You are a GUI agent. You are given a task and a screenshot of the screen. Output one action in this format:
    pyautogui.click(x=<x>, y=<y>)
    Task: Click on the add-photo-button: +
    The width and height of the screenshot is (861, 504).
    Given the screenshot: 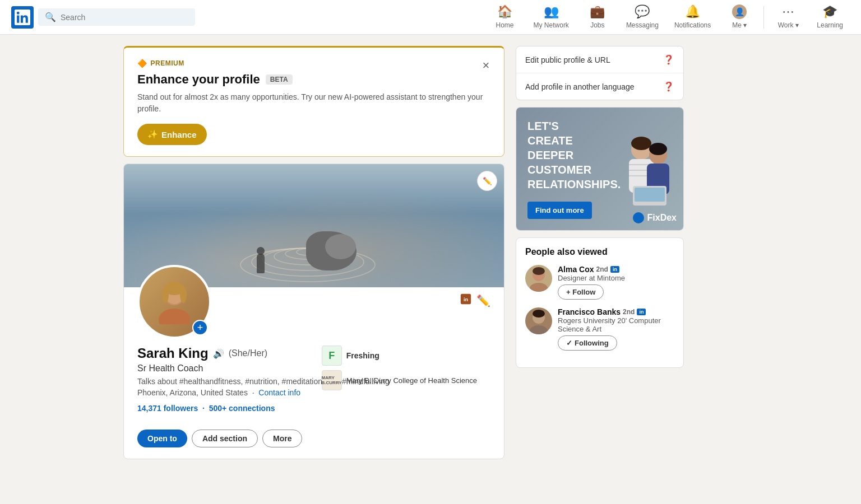 What is the action you would take?
    pyautogui.click(x=200, y=328)
    